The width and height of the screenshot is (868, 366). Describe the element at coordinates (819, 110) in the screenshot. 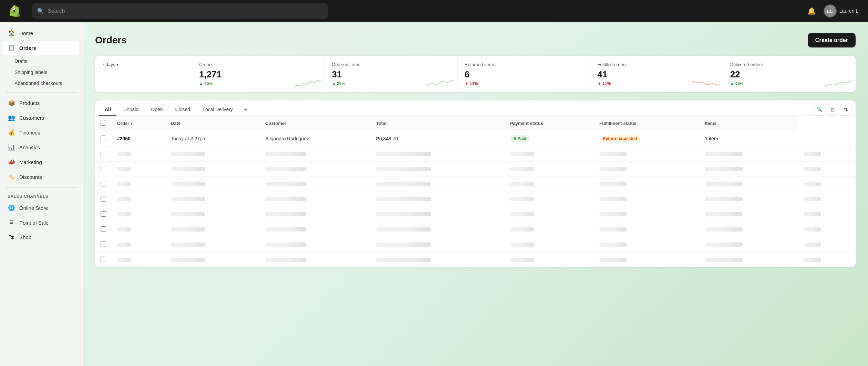

I see `search-filter-button: 🔍` at that location.